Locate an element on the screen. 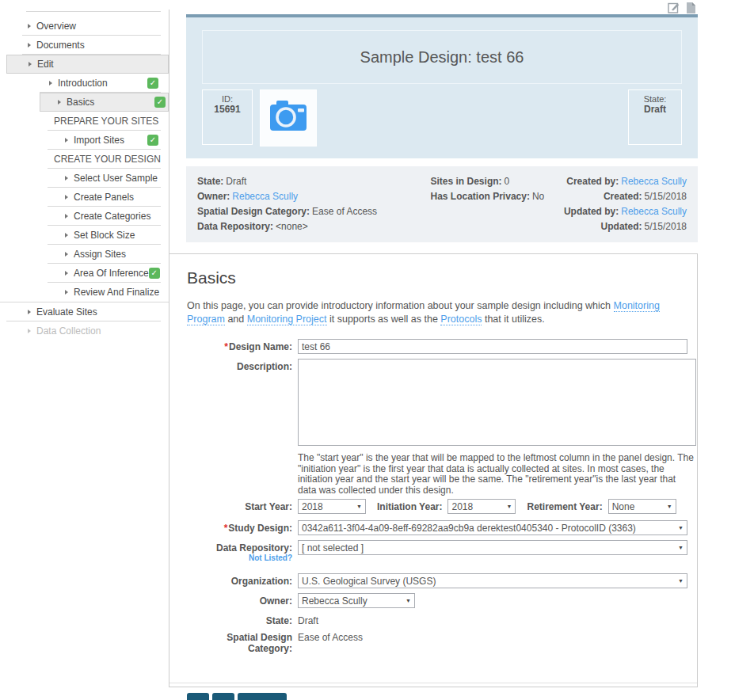 The width and height of the screenshot is (754, 700). sidebar-item-label: Documents is located at coordinates (60, 45).